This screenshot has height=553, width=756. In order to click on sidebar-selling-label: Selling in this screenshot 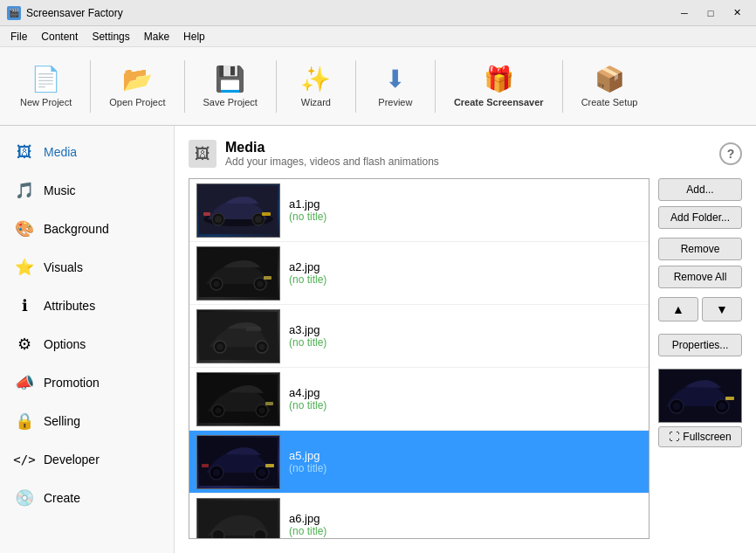, I will do `click(62, 421)`.